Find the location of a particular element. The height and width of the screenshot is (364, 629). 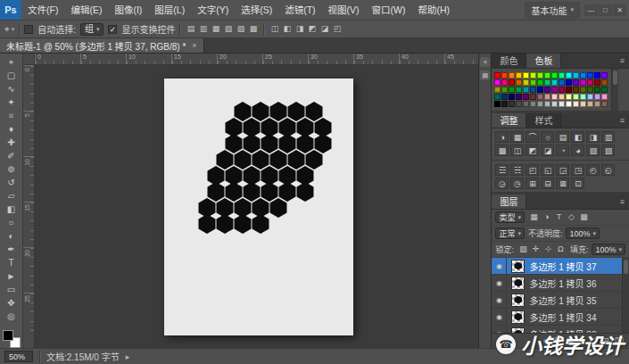

zoom-level-field: 50% is located at coordinates (19, 357).